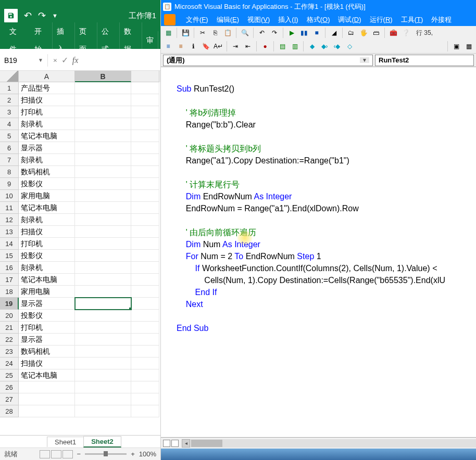 The height and width of the screenshot is (460, 476). I want to click on row-header: 10, so click(9, 196).